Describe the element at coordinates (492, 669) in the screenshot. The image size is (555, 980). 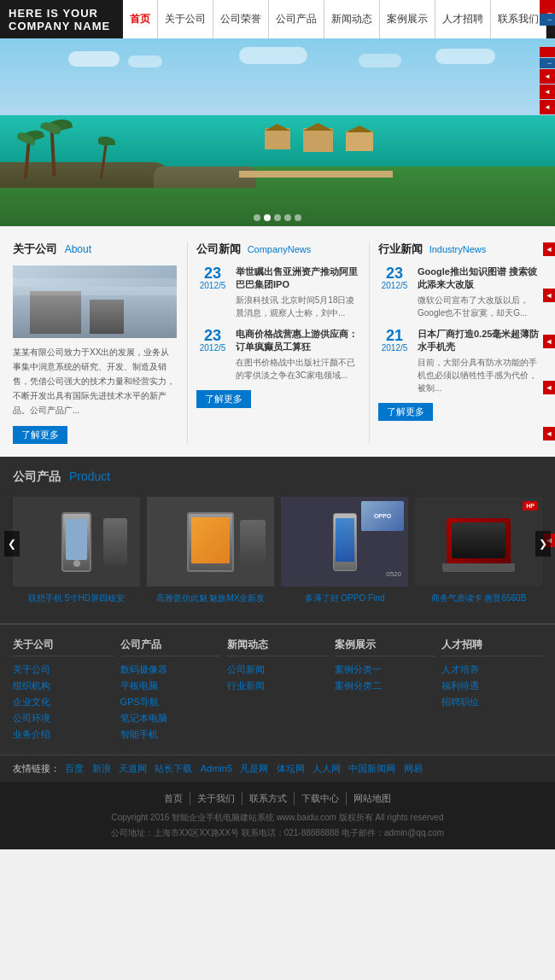
I see `footer-link-recruit-1: 人才培养` at that location.